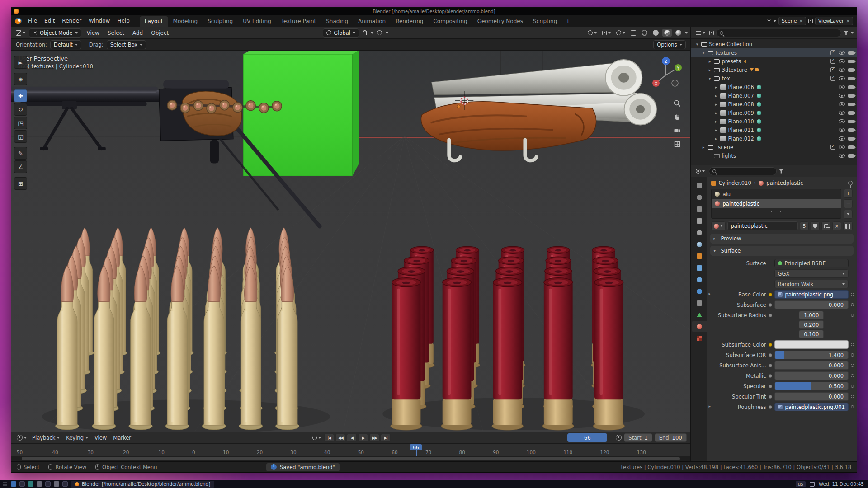 The image size is (868, 488). I want to click on playhead-frame-badge: 66, so click(416, 447).